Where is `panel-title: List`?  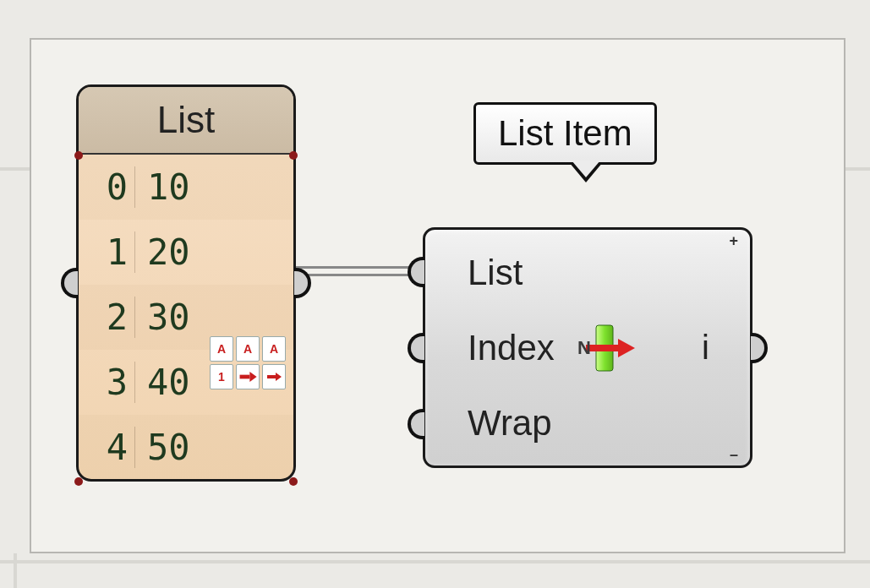 panel-title: List is located at coordinates (186, 121).